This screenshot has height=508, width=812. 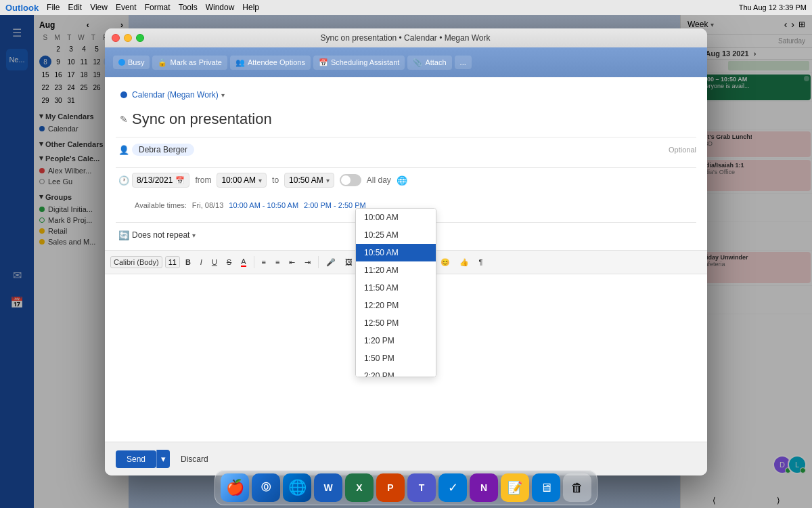 What do you see at coordinates (396, 217) in the screenshot?
I see `time-option: 10:00 AM` at bounding box center [396, 217].